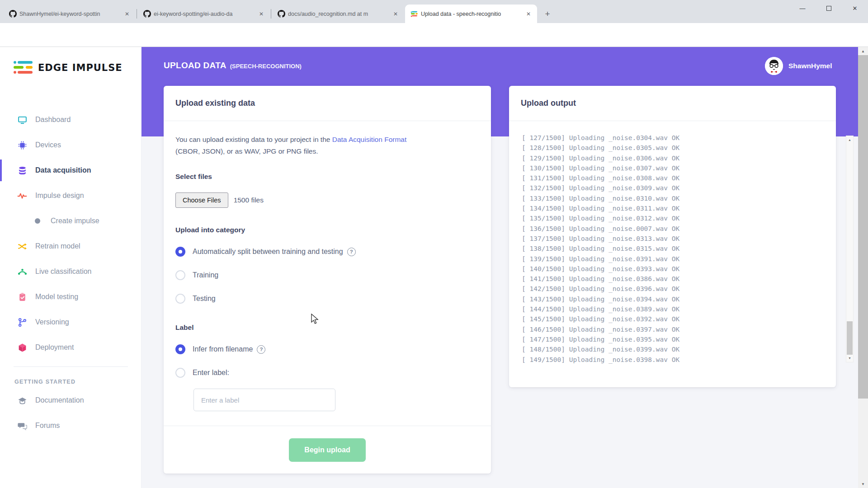 Image resolution: width=868 pixels, height=488 pixels. I want to click on select-files-label: Select files, so click(327, 177).